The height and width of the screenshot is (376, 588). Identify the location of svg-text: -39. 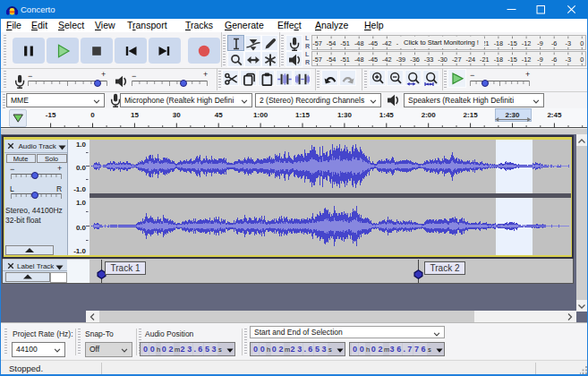
(401, 59).